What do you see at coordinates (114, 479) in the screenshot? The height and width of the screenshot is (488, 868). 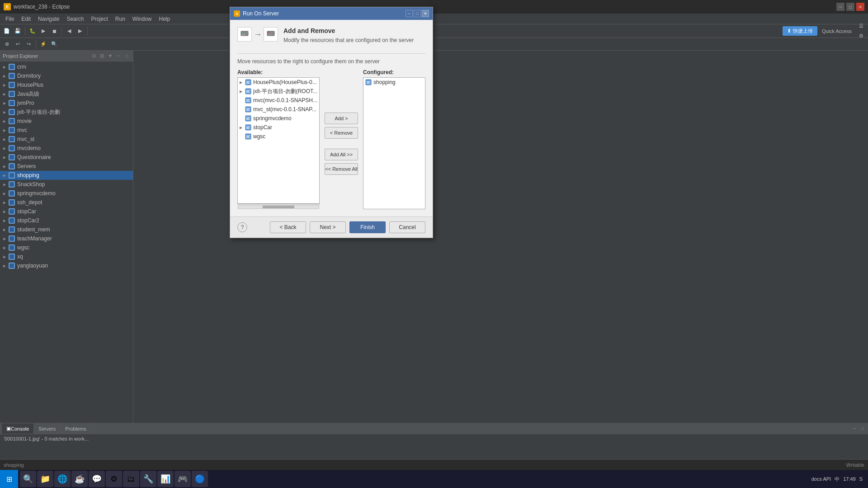 I see `taskbar-settings: ⚙` at bounding box center [114, 479].